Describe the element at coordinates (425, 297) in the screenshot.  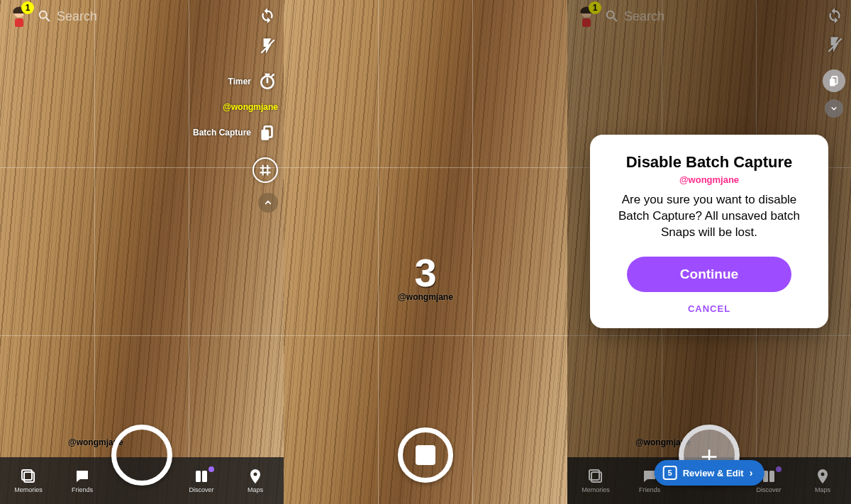
I see `watermark: @wongmjane` at that location.